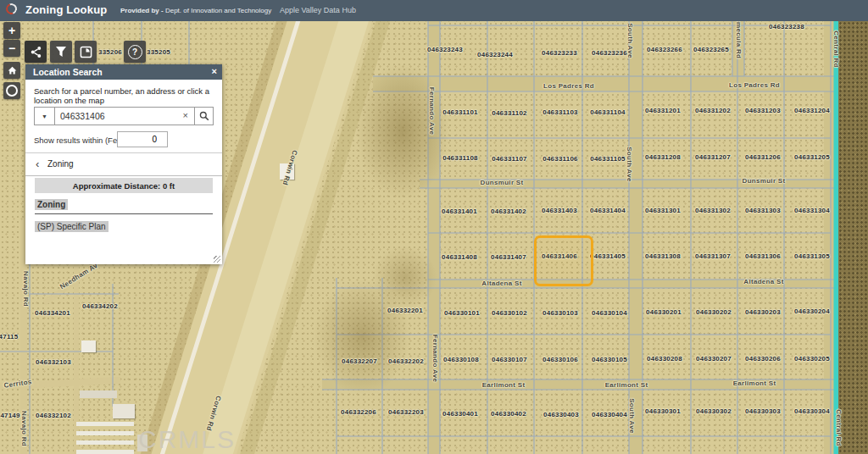  I want to click on zoning-back-row: ‹ Zoning, so click(124, 164).